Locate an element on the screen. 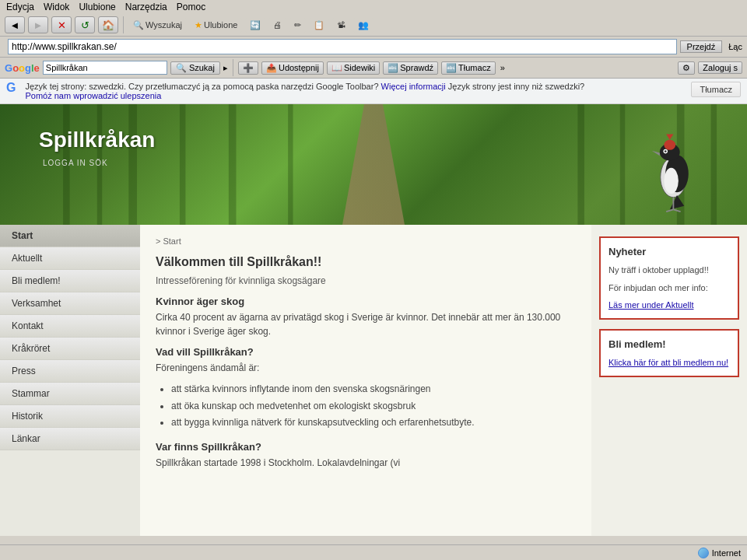  media-icon: 📋 is located at coordinates (319, 25).